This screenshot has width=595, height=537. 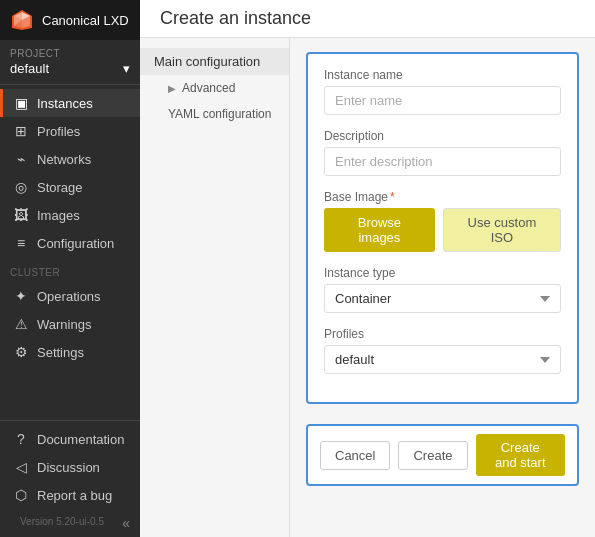 I want to click on cluster-section-label: Cluster, so click(x=70, y=270).